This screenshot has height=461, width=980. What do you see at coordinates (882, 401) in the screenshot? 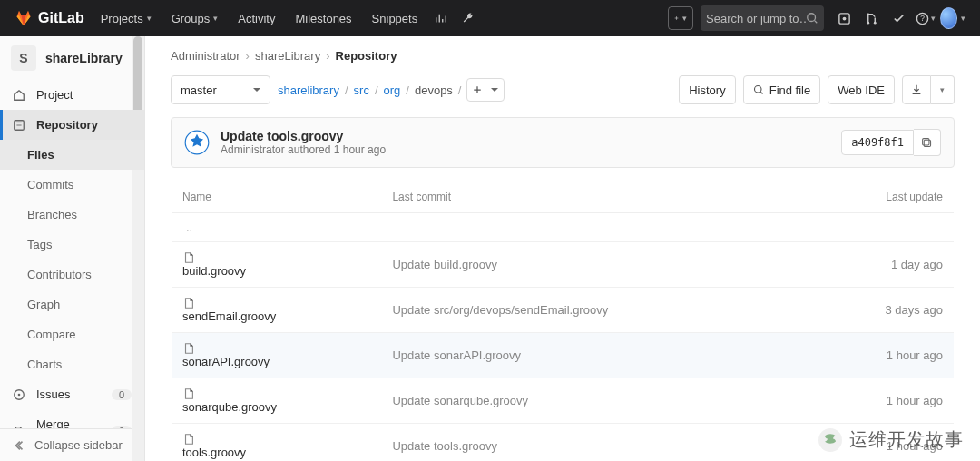
I see `file-time-cell: 1 hour ago` at bounding box center [882, 401].